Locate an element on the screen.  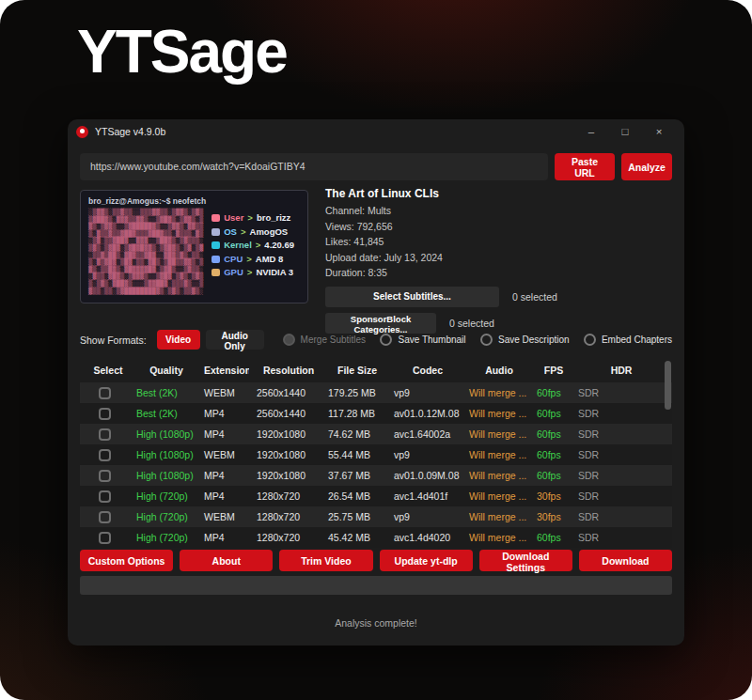
checkbox-save-thumbnail: Save Thumbnail is located at coordinates (423, 340).